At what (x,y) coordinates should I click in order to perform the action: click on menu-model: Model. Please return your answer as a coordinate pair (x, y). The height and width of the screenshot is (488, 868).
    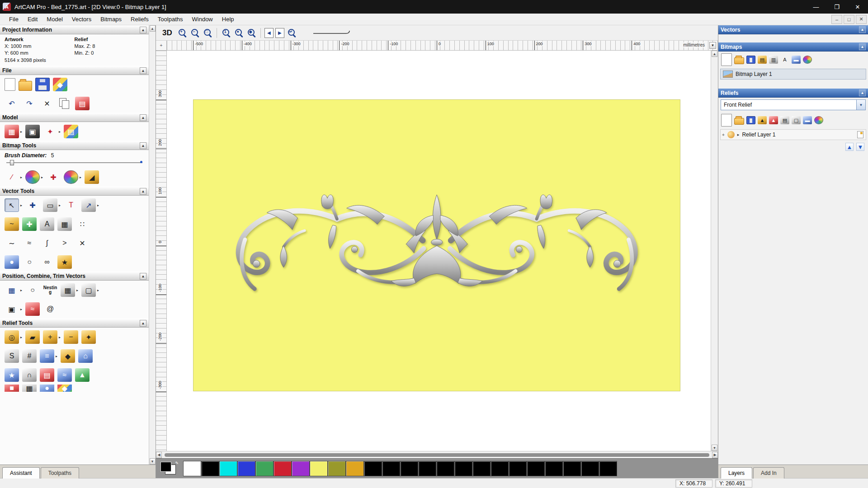
    Looking at the image, I should click on (54, 19).